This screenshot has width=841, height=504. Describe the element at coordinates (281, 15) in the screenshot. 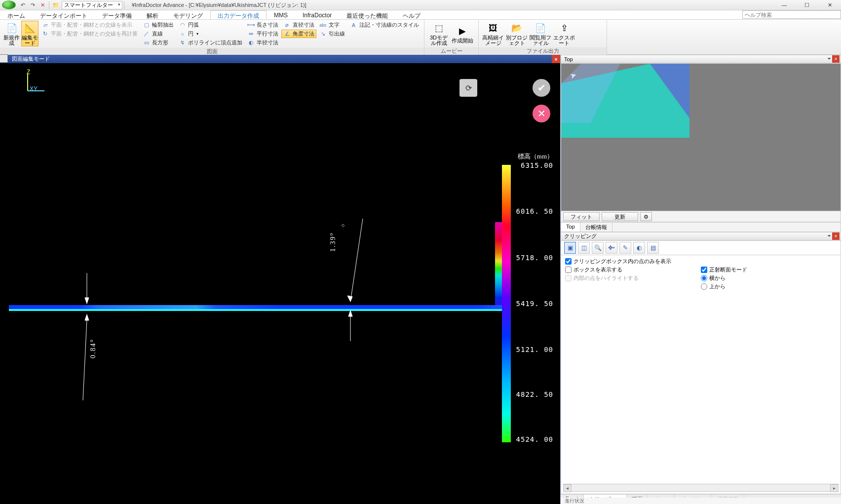

I see `tab-mms: MMS` at that location.